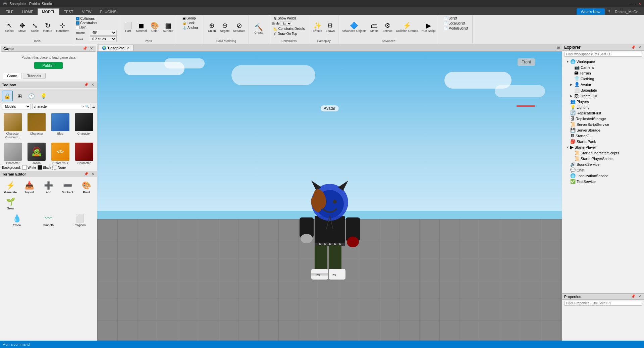  I want to click on props-search-input, so click(603, 303).